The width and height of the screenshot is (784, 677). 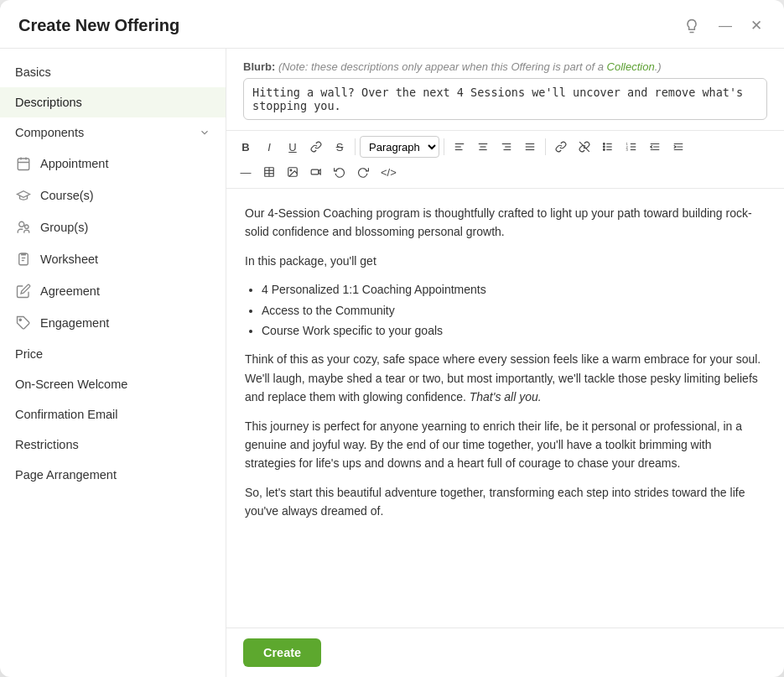 I want to click on blurb-title: Blurb:, so click(x=259, y=67).